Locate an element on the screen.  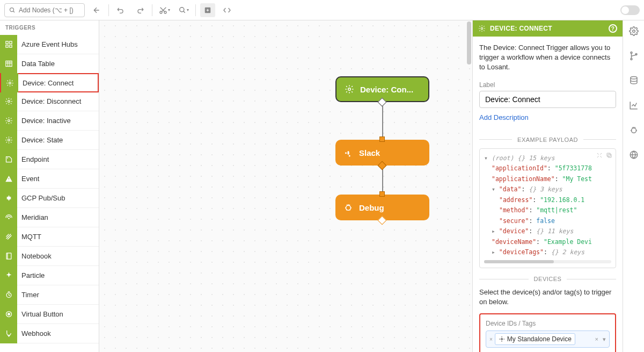
palette-node-item: Virtual Button is located at coordinates (49, 314).